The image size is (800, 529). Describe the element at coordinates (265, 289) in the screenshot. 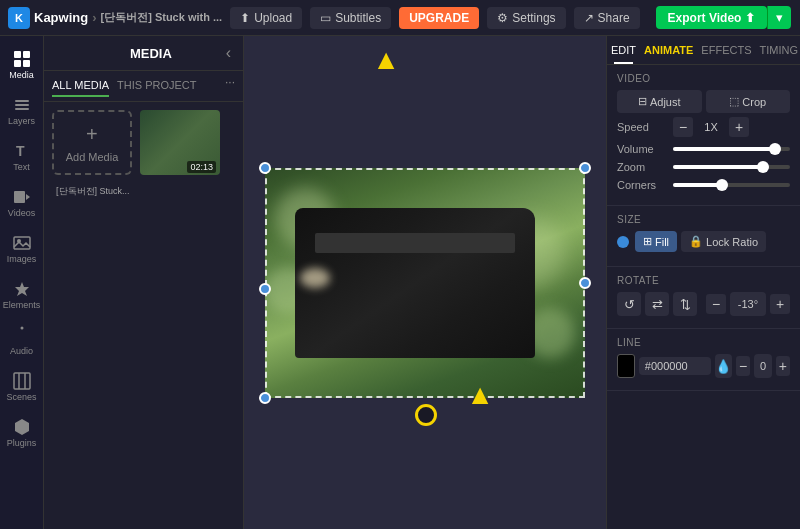

I see `handle-left-mid` at that location.